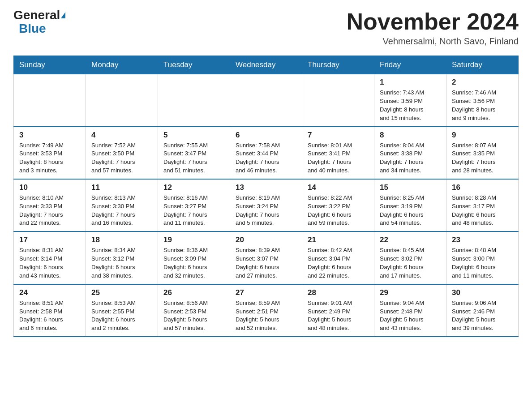 The height and width of the screenshot is (411, 532). What do you see at coordinates (482, 210) in the screenshot?
I see `day-info: Sunrise: 8:28 AMSunset: 3:17 PMDaylight:…` at bounding box center [482, 210].